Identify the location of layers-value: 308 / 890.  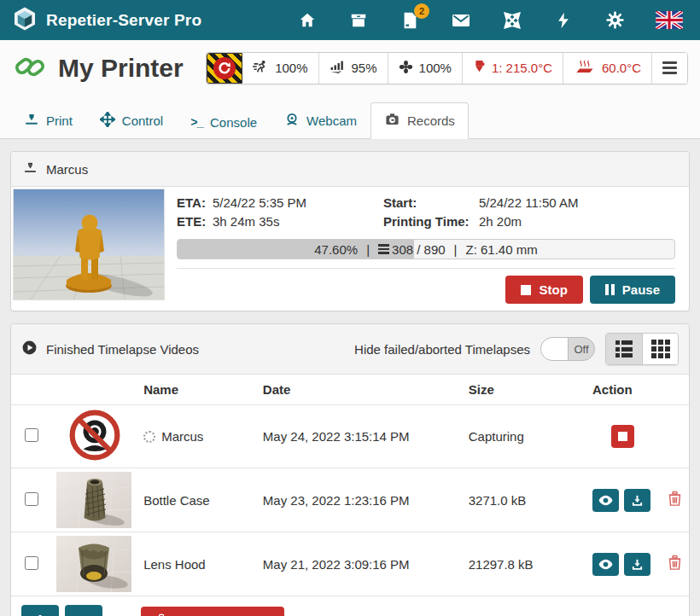
(418, 249).